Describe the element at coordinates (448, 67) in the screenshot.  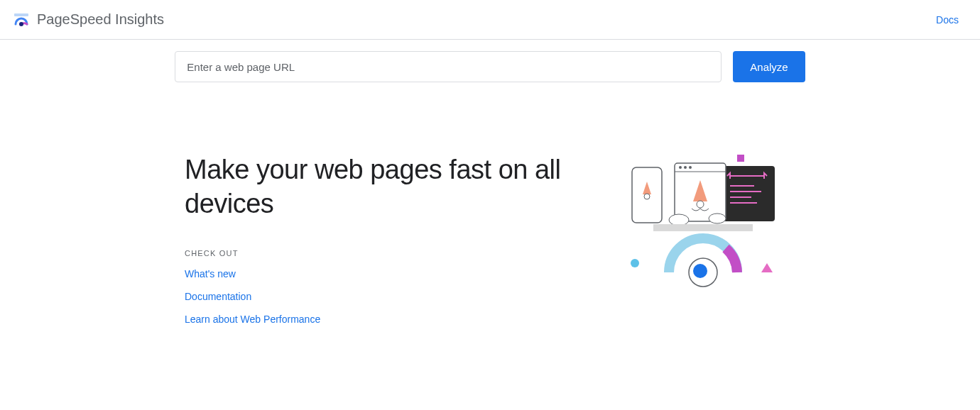
I see `url-input` at that location.